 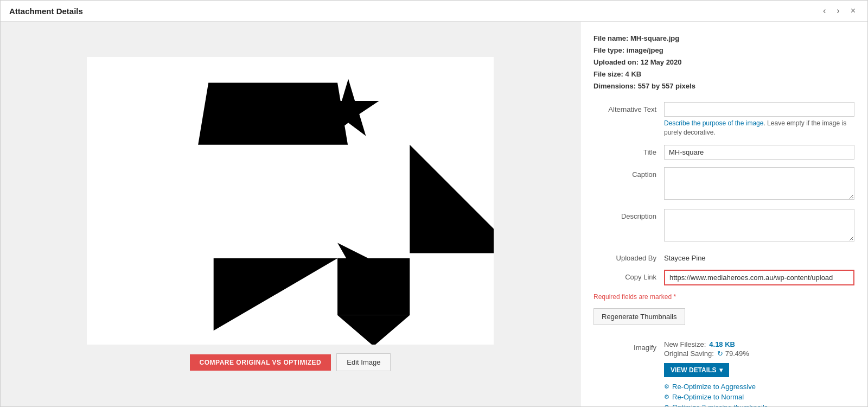 What do you see at coordinates (760, 185) in the screenshot?
I see `caption-wrap` at bounding box center [760, 185].